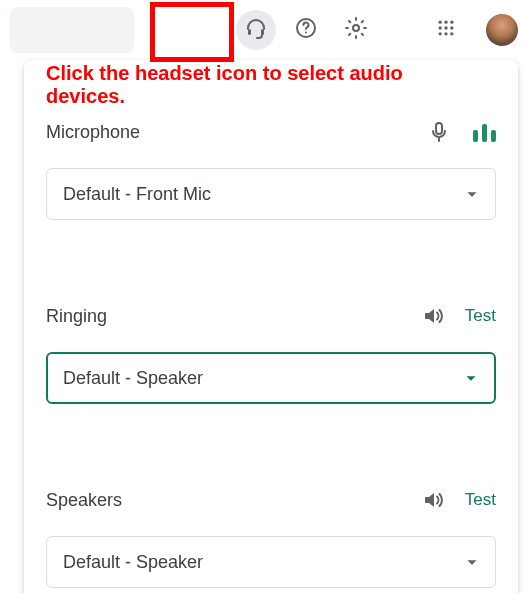 This screenshot has width=530, height=593. Describe the element at coordinates (265, 30) in the screenshot. I see `top-bar` at that location.